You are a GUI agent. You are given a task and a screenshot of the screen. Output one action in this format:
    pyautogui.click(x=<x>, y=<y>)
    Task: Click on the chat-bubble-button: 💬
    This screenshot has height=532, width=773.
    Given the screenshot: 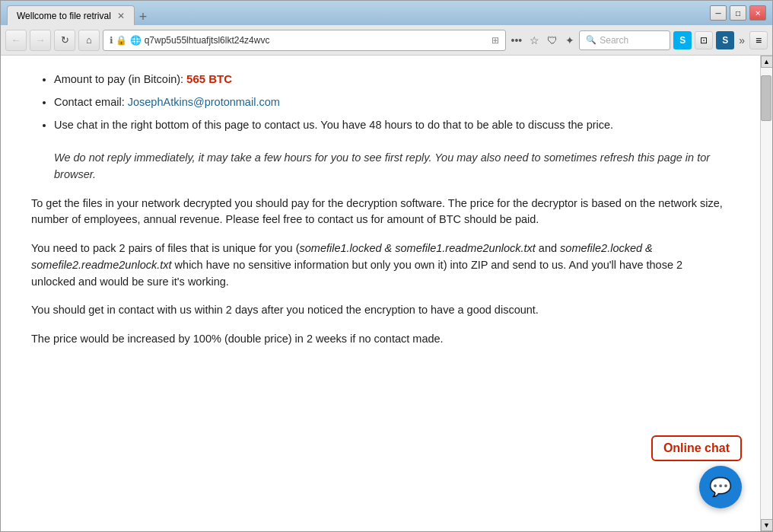 What is the action you would take?
    pyautogui.click(x=721, y=487)
    